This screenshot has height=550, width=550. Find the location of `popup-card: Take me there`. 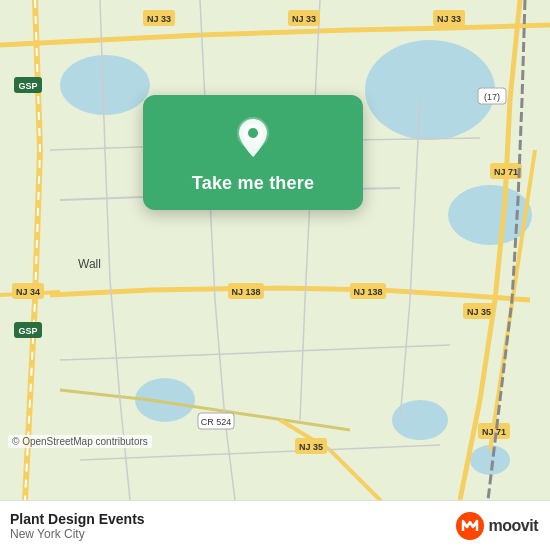

popup-card: Take me there is located at coordinates (253, 152).